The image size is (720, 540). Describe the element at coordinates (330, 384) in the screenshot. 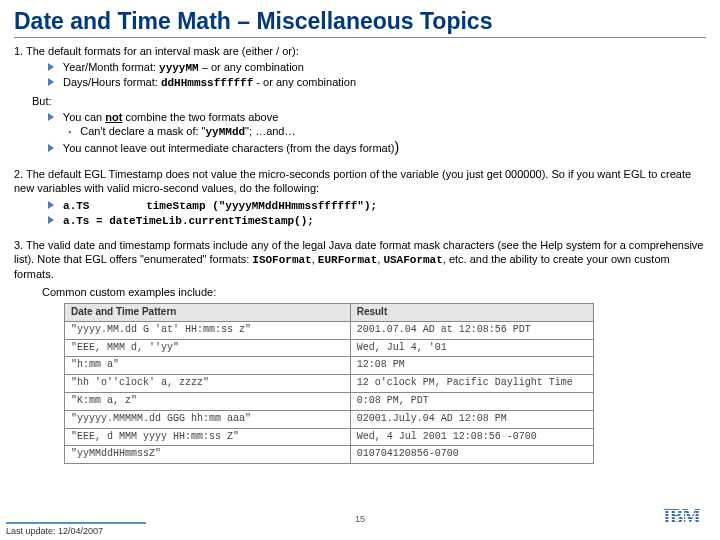

I see `table-row: "hh 'o''clock' a, zzzz"12 o'clock PM, Pa…` at that location.